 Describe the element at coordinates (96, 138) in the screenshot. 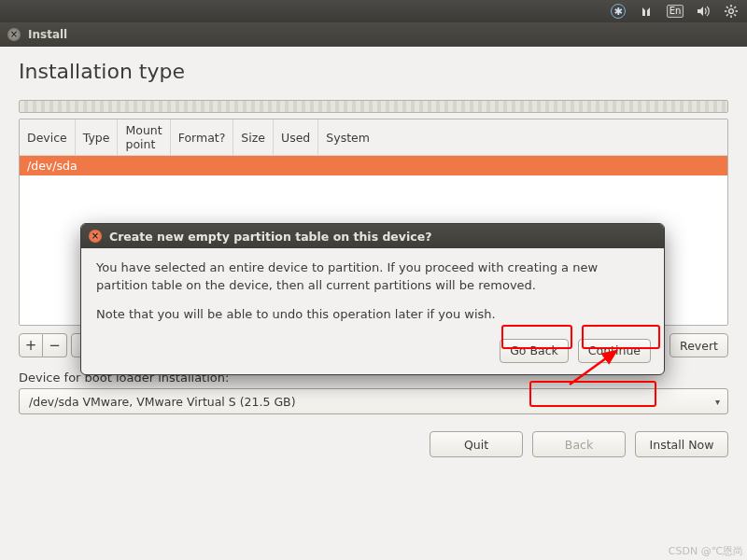

I see `col-type: Type` at that location.